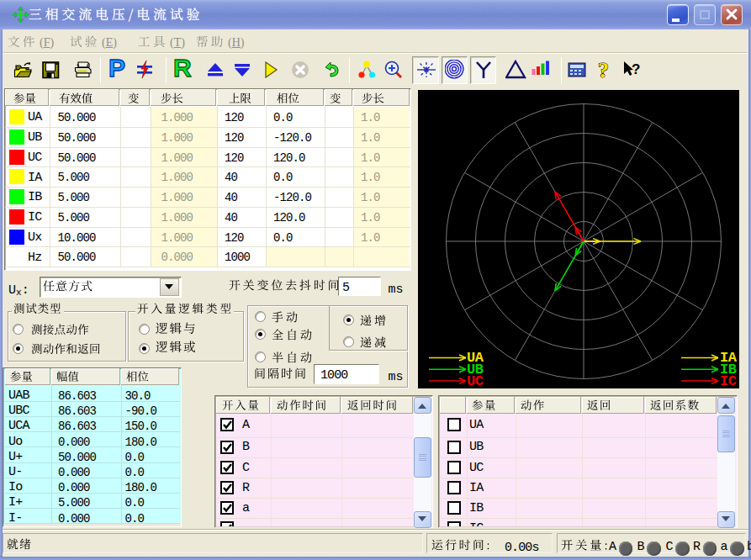  Describe the element at coordinates (728, 382) in the screenshot. I see `svg-text: IC` at that location.